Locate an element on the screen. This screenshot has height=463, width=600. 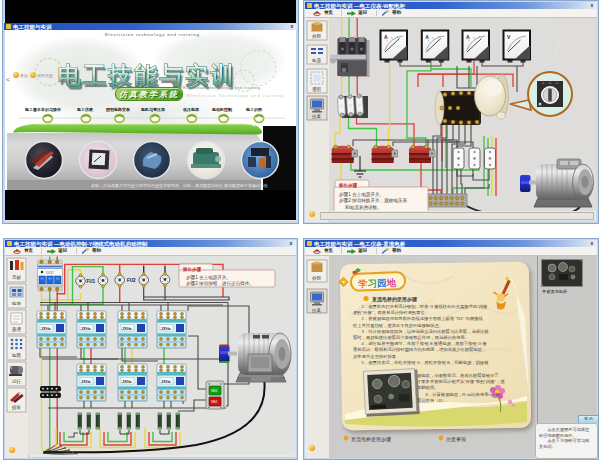
svg-text: 电阻 is located at coordinates (17, 355).